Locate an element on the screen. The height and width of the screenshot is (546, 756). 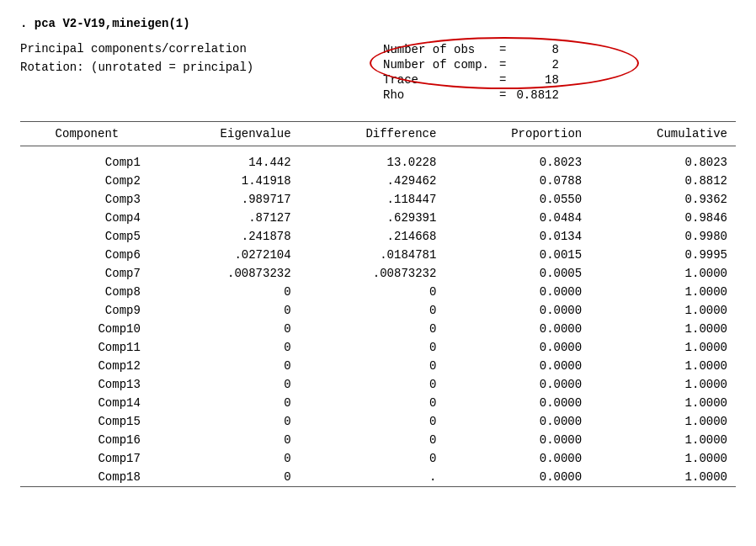
table-row: Comp13000.00001.0000 is located at coordinates (378, 384).